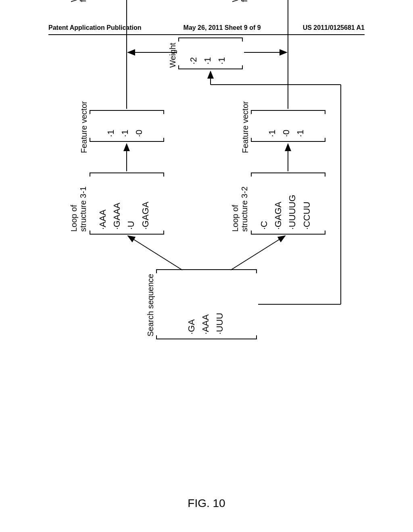 The width and height of the screenshot is (413, 532). What do you see at coordinates (127, 204) in the screenshot?
I see `loop-31-box: Loop of structure 3-1 ·AAA ·GAAA ·U ·GAG…` at bounding box center [127, 204].